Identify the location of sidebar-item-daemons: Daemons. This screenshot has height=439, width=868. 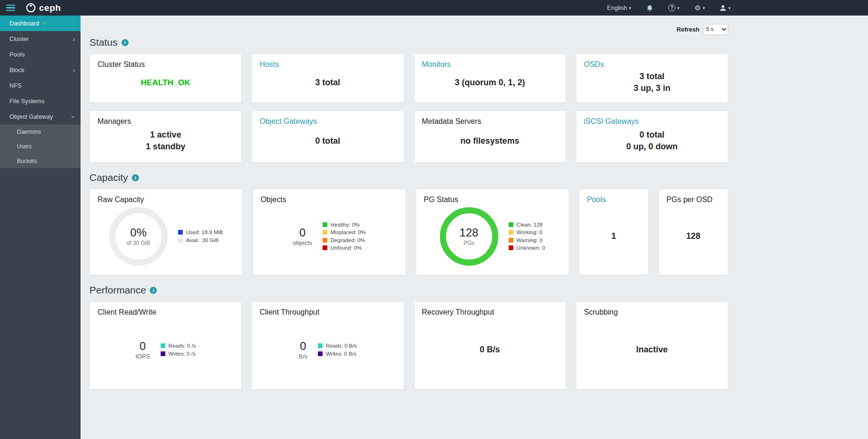
(41, 132).